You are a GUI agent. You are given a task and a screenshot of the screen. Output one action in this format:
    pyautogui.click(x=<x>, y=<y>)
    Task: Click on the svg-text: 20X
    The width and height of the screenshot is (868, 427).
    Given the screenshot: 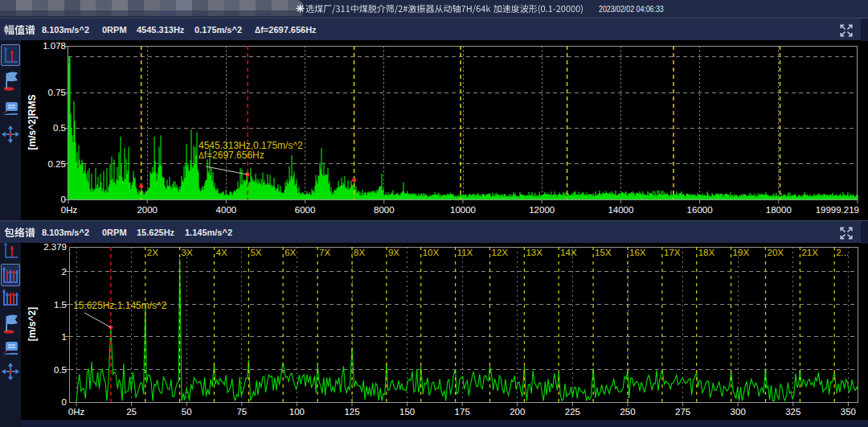 What is the action you would take?
    pyautogui.click(x=776, y=253)
    